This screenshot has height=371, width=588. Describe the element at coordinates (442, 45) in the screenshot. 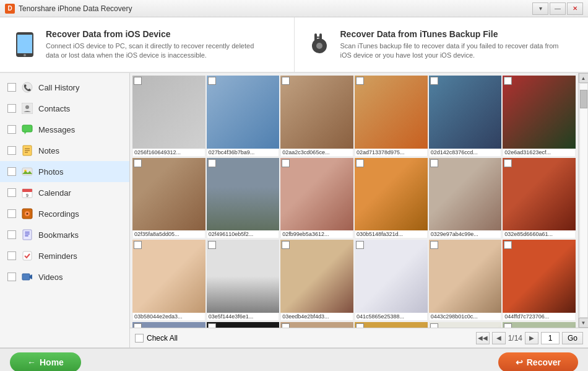

I see `itunes-backup-option: Recover Data from iTunes Backup File Sca…` at that location.